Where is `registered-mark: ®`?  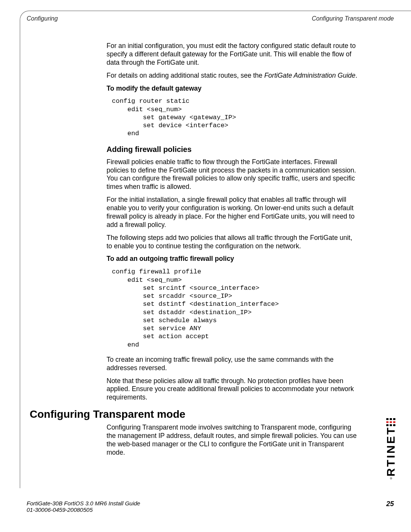
registered-mark: ® is located at coordinates (391, 478).